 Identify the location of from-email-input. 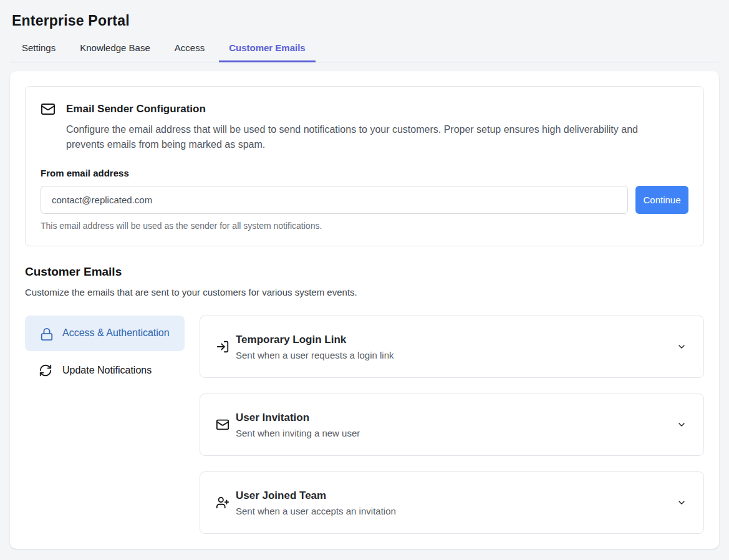
(334, 200).